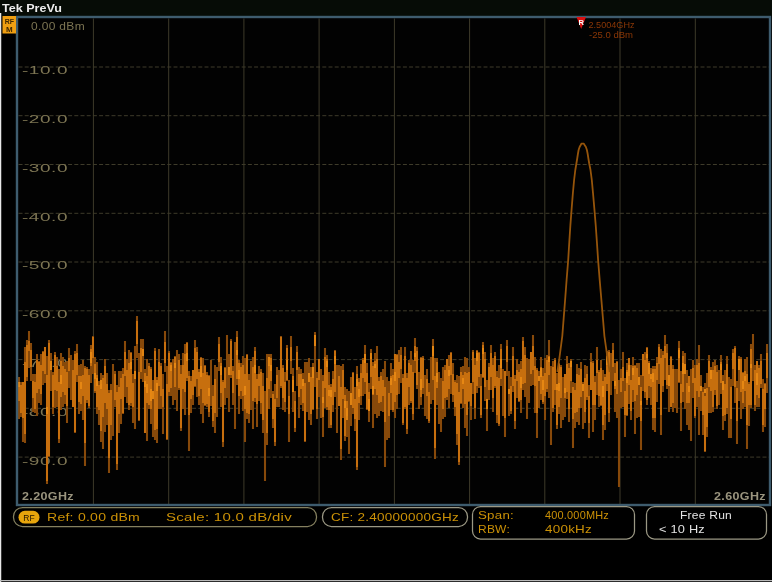 The height and width of the screenshot is (582, 772). Describe the element at coordinates (611, 34) in the screenshot. I see `svg-text: -25.0 dBm` at that location.